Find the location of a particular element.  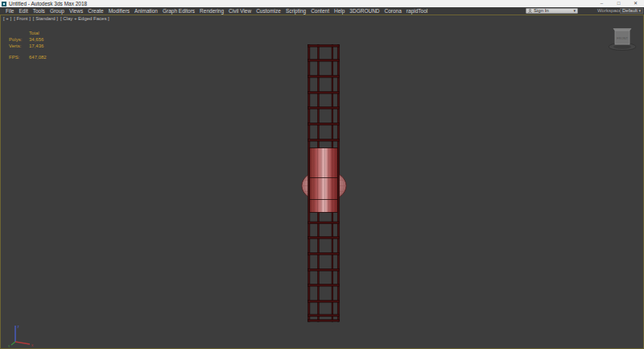

menu-corona: Corona is located at coordinates (393, 11).